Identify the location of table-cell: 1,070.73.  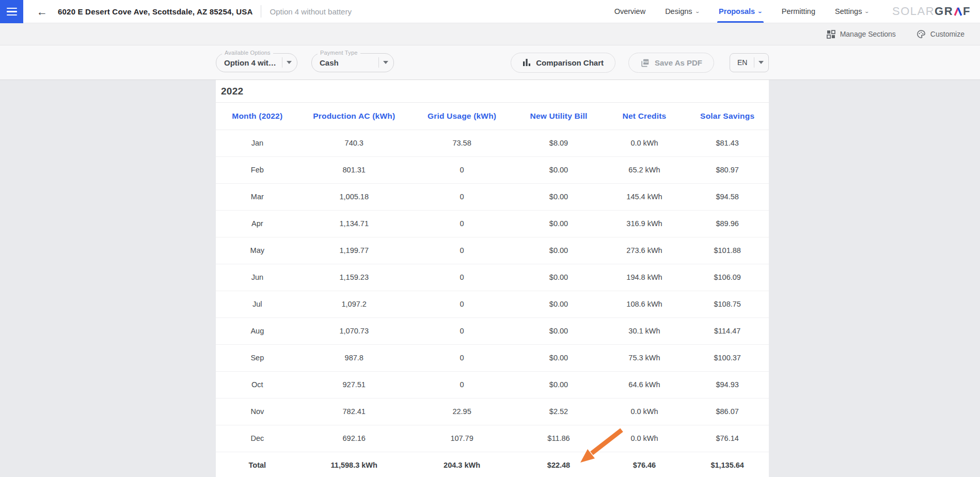
(354, 331).